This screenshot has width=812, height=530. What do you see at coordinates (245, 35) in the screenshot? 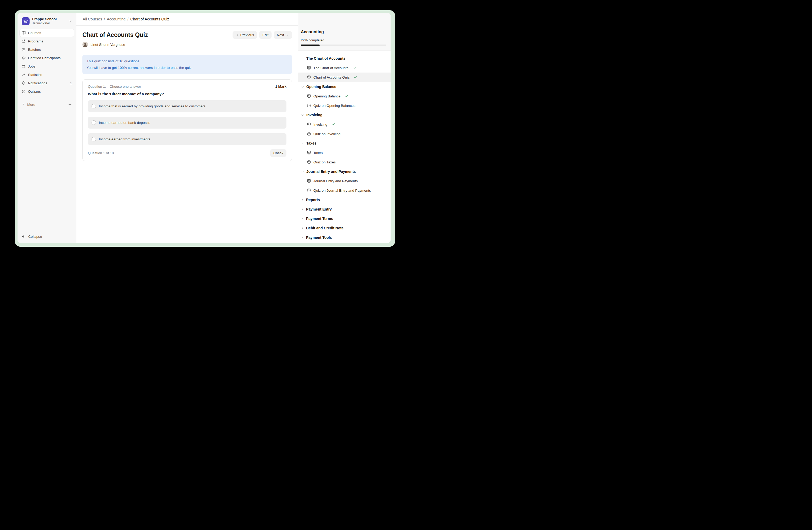
I see `previous-button: Previous` at bounding box center [245, 35].